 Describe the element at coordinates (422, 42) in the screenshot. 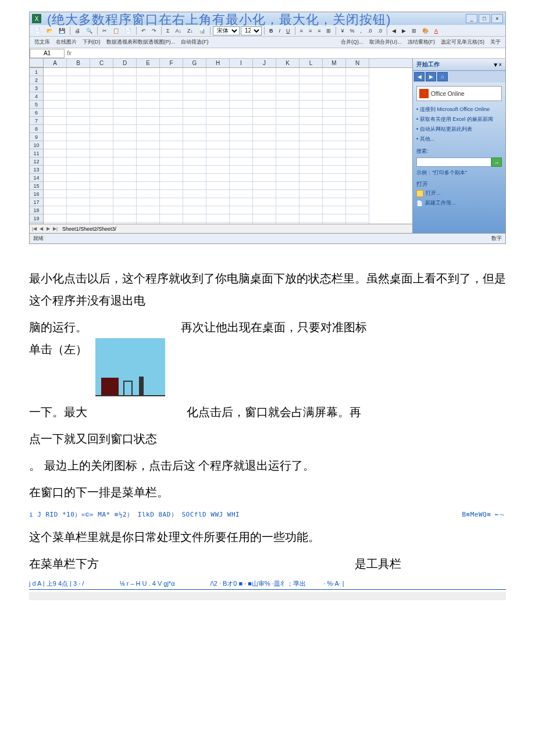

I see `toolbar-item: 冻结窗格(F)` at that location.